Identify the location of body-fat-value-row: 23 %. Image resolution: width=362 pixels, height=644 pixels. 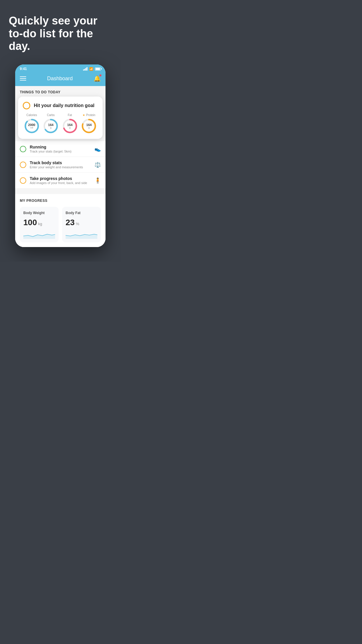
(82, 223).